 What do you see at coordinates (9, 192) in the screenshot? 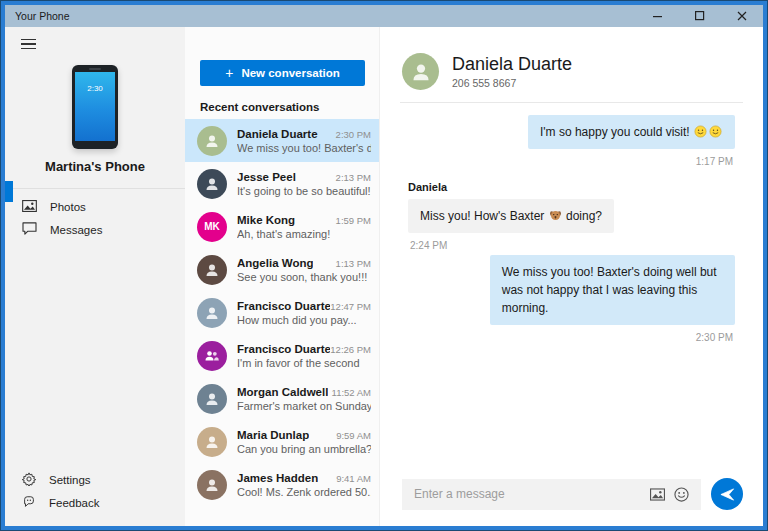
I see `selected-nav-indicator` at bounding box center [9, 192].